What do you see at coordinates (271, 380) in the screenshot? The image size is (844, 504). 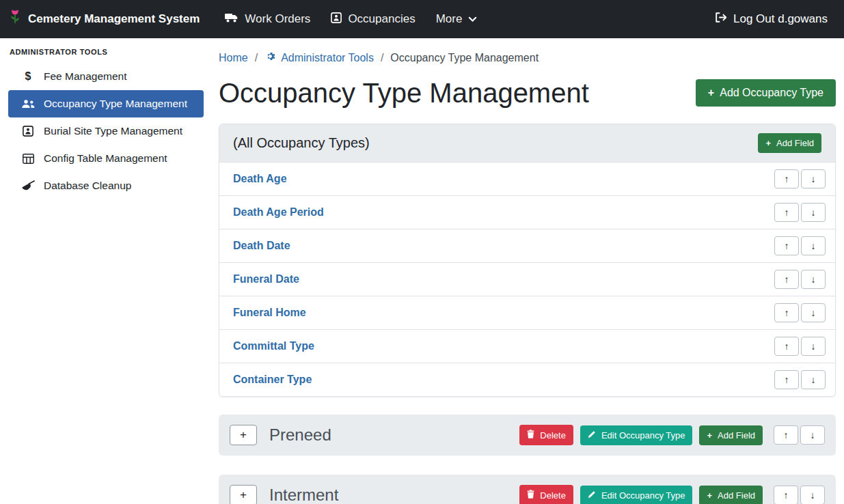 I see `field-link: Container Type` at bounding box center [271, 380].